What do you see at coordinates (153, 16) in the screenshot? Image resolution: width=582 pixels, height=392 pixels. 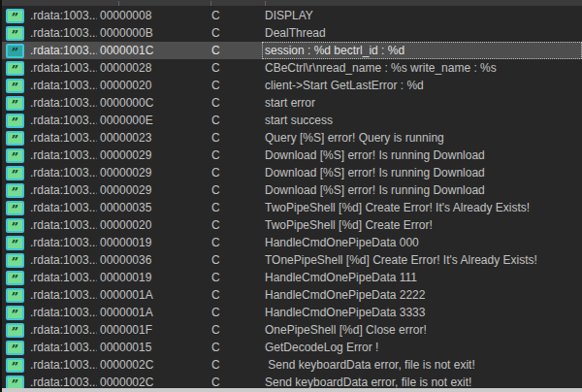 I see `length-cell: 00000008` at bounding box center [153, 16].